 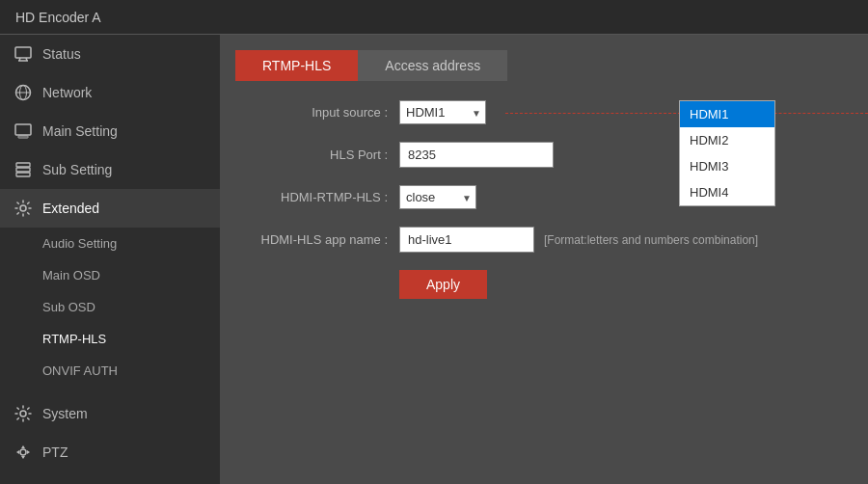 What do you see at coordinates (23, 93) in the screenshot?
I see `globe-icon` at bounding box center [23, 93].